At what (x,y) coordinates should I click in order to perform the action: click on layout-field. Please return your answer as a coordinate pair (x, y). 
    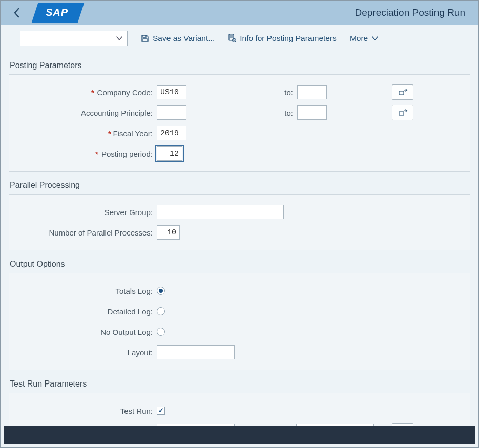
    Looking at the image, I should click on (196, 352).